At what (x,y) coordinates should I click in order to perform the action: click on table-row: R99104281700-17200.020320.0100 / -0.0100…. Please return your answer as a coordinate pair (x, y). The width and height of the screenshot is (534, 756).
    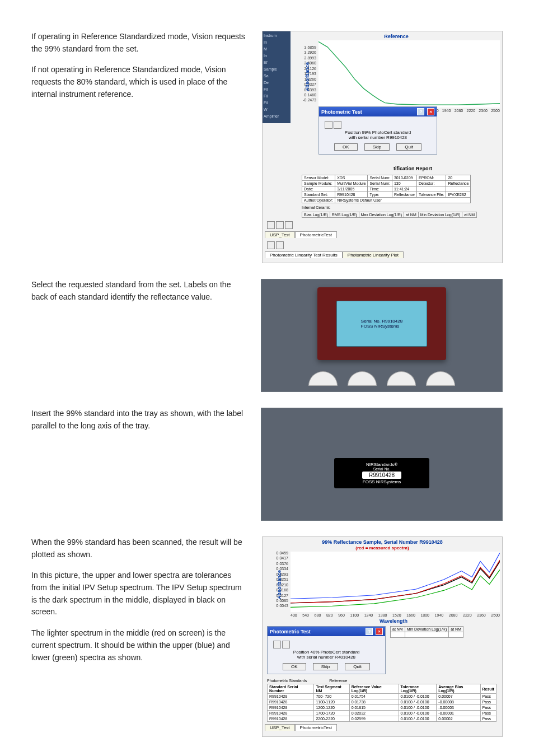
    Looking at the image, I should click on (382, 713).